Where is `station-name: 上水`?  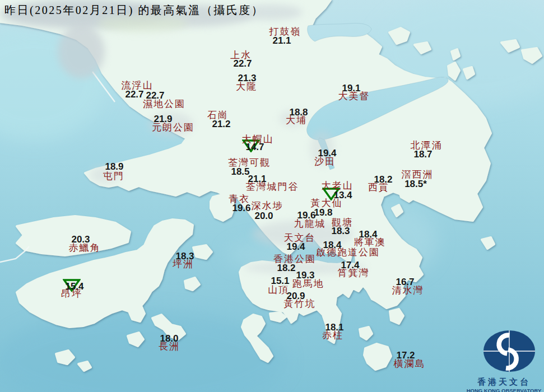
station-name: 上水 is located at coordinates (241, 55).